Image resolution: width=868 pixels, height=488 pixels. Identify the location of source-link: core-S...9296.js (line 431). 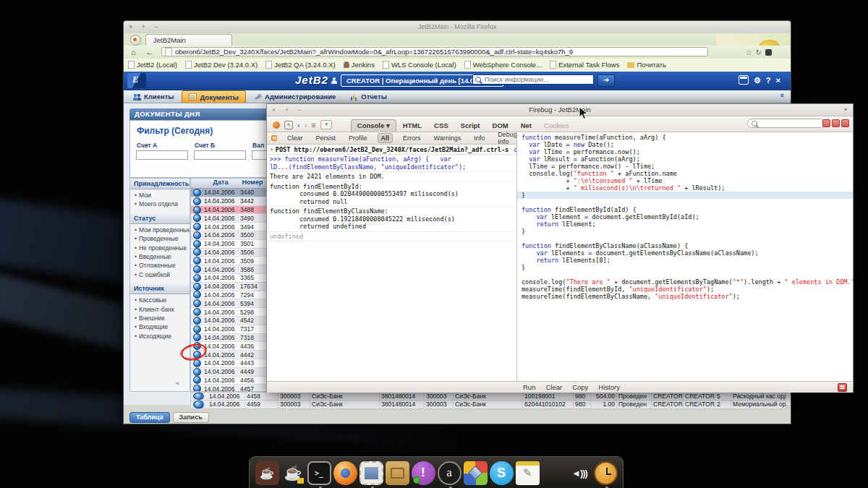
(515, 150).